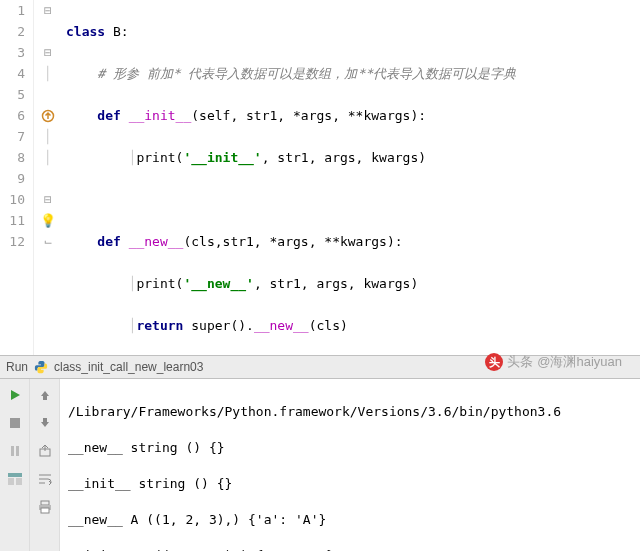  What do you see at coordinates (45, 451) in the screenshot?
I see `export-icon` at bounding box center [45, 451].